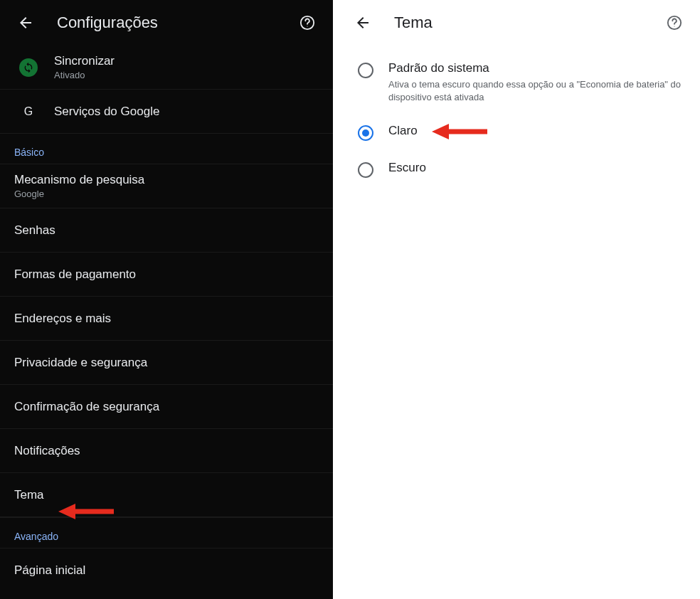 The height and width of the screenshot is (599, 700). What do you see at coordinates (166, 319) in the screenshot?
I see `settings-item-addresses: Endereços e mais` at bounding box center [166, 319].